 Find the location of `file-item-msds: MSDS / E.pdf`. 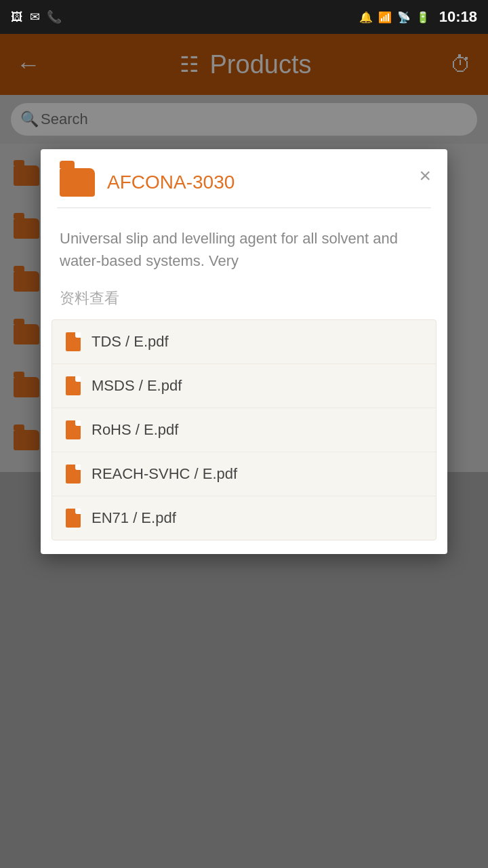

file-item-msds: MSDS / E.pdf is located at coordinates (244, 387).